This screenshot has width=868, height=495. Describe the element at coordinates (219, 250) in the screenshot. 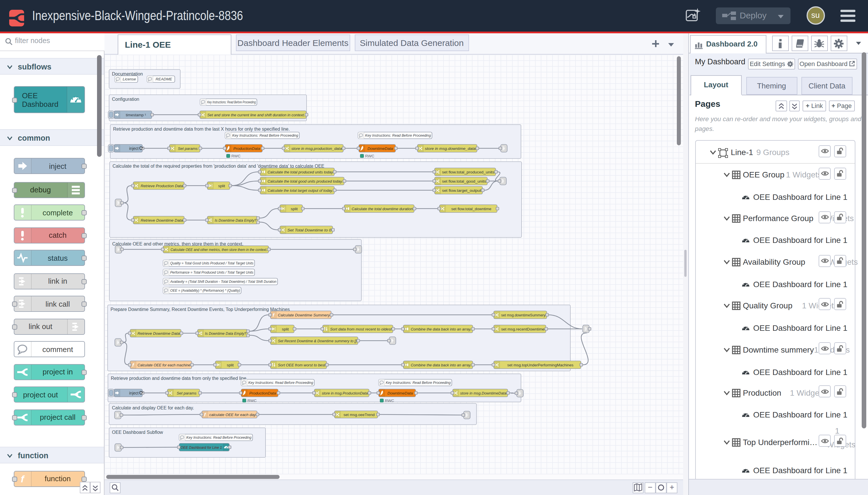

I see `svg-text:Calculate OEE and other metric: Calculate OEE and other metrics, then st…` at that location.